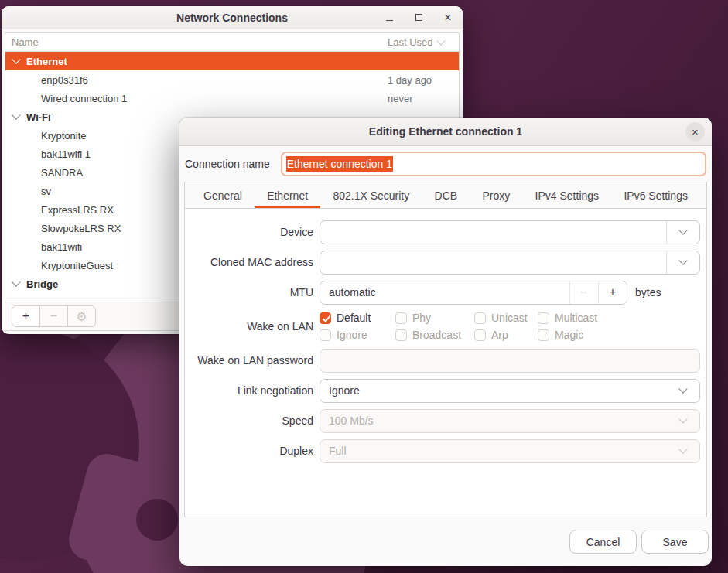  What do you see at coordinates (371, 195) in the screenshot?
I see `tab-8021x-security: 802.1X Security` at bounding box center [371, 195].